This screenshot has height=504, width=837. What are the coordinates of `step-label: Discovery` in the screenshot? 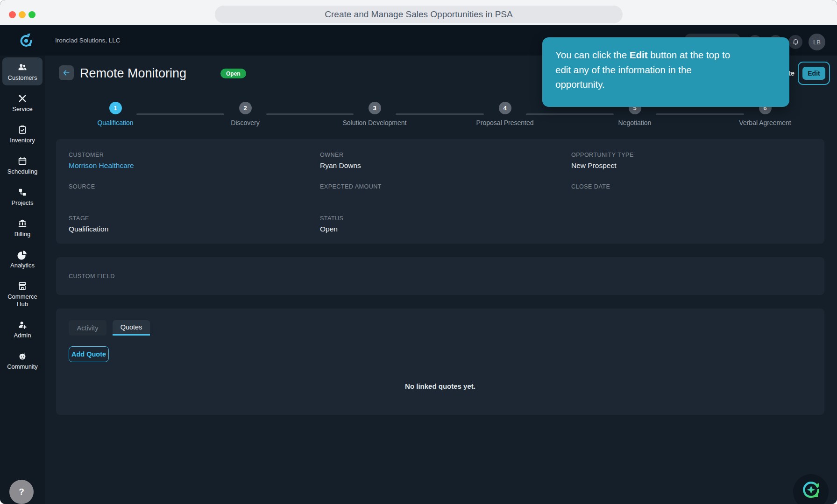 It's located at (245, 123).